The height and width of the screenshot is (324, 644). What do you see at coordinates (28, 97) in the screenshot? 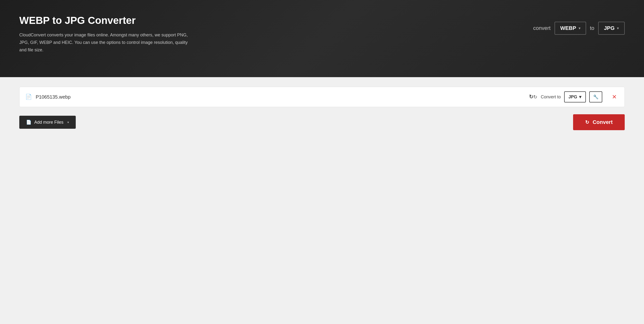
I see `file-type-icon` at bounding box center [28, 97].